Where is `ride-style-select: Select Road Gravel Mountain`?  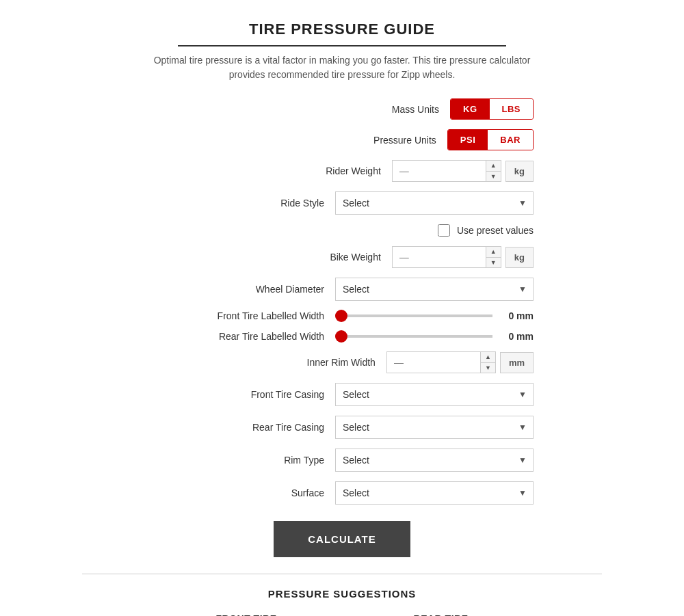 ride-style-select: Select Road Gravel Mountain is located at coordinates (434, 203).